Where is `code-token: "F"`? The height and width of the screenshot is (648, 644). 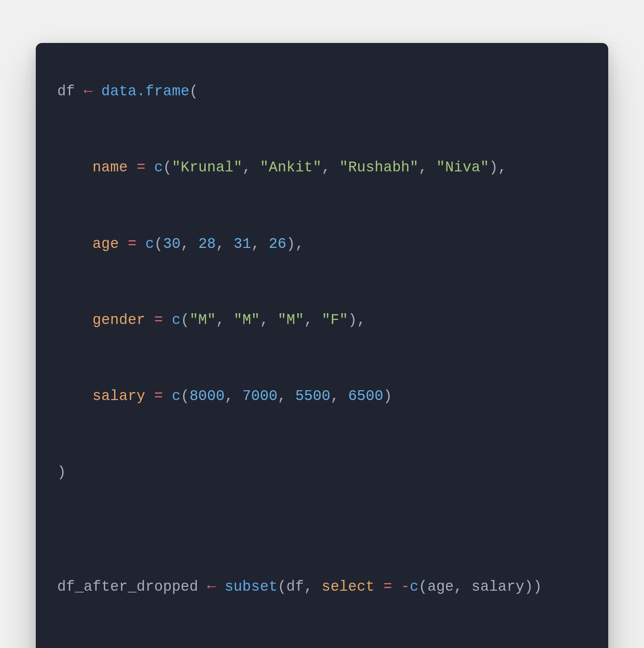 code-token: "F" is located at coordinates (335, 320).